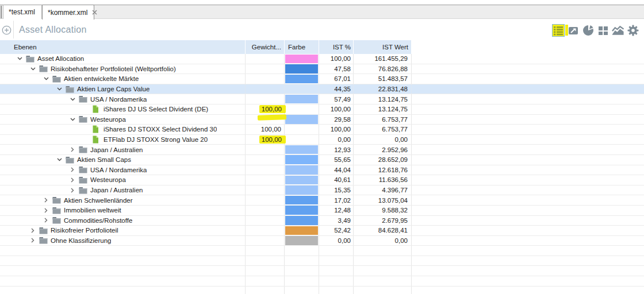 The width and height of the screenshot is (644, 294). What do you see at coordinates (322, 90) in the screenshot?
I see `tree-row: Aktien Large Caps Value44,3522.831,48` at bounding box center [322, 90].